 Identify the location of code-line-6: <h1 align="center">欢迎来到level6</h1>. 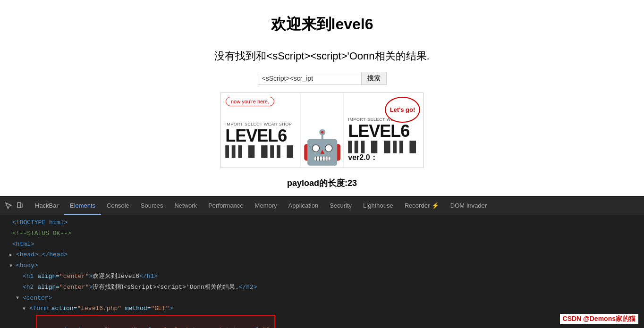
(322, 277).